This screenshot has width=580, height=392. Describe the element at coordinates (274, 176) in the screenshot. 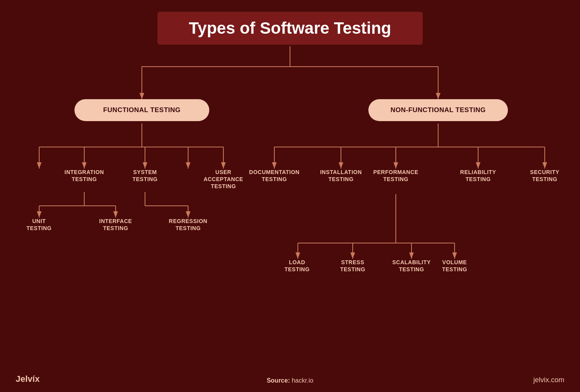

I see `documentation-testing-node: DOCUMENTATIONTESTING` at that location.